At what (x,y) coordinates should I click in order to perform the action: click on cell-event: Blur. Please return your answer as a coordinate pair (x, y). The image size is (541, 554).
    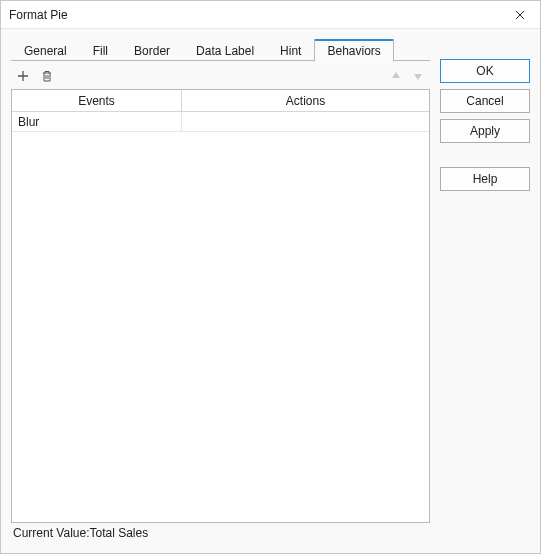
    Looking at the image, I should click on (97, 122).